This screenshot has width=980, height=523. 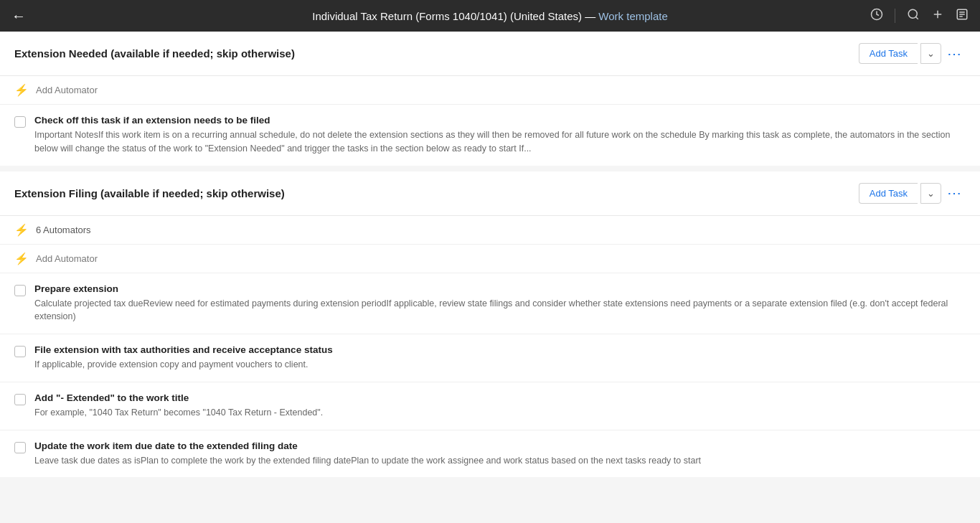 What do you see at coordinates (447, 16) in the screenshot?
I see `title-text: Individual Tax Return (Forms 1040/1041) …` at bounding box center [447, 16].